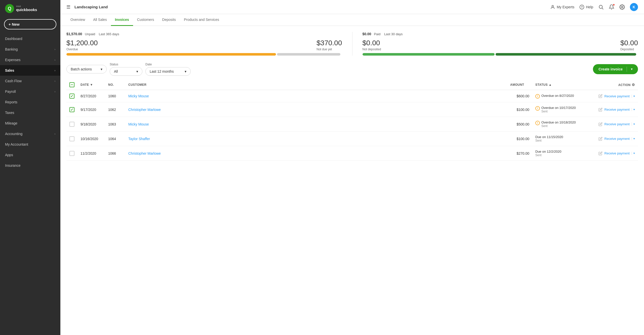 This screenshot has height=335, width=644. Describe the element at coordinates (557, 85) in the screenshot. I see `column-header-status: STATUS ▲` at that location.